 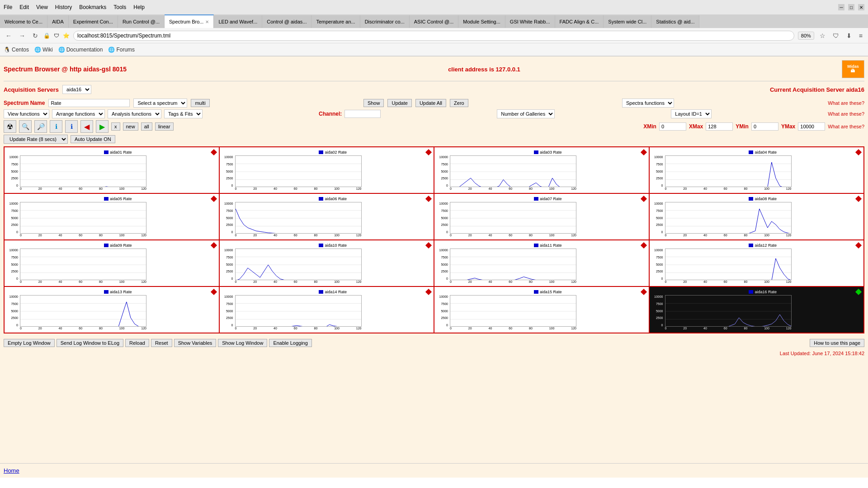 What do you see at coordinates (290, 343) in the screenshot?
I see `enable-logging-button: Enable Logging` at bounding box center [290, 343].